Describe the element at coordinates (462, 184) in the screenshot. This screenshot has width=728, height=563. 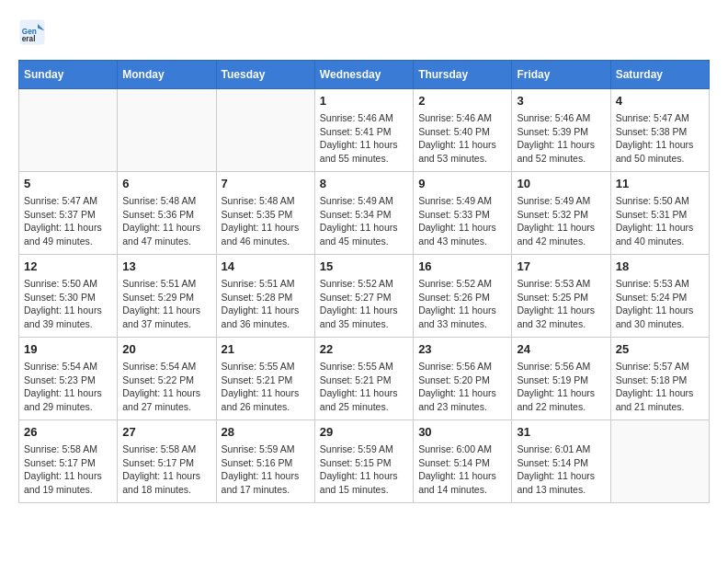
I see `day-number: 9` at that location.